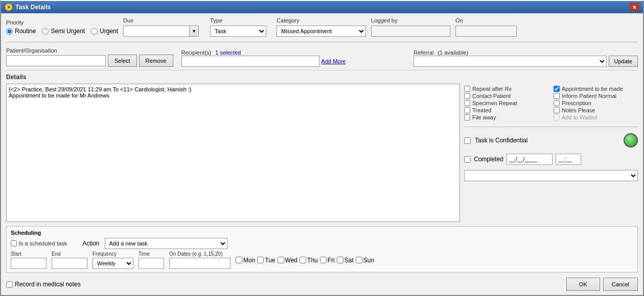 This screenshot has width=644, height=296. I want to click on contact-patient-check: Contact Patient, so click(506, 96).